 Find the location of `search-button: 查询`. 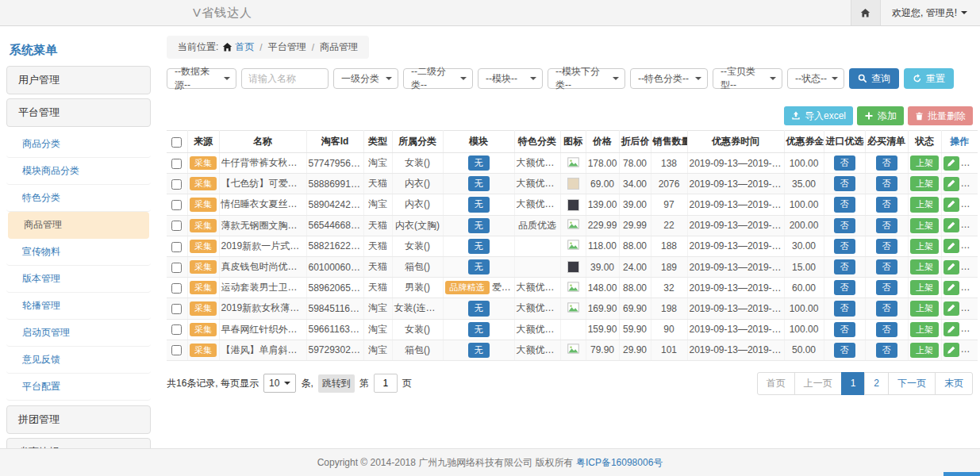

search-button: 查询 is located at coordinates (874, 79).